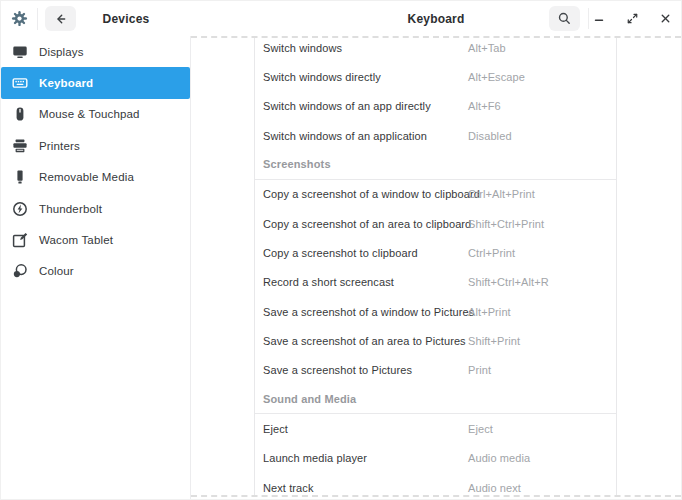 This screenshot has height=500, width=682. I want to click on shortcut-row: Save a screenshot of a window to Picture…, so click(436, 312).